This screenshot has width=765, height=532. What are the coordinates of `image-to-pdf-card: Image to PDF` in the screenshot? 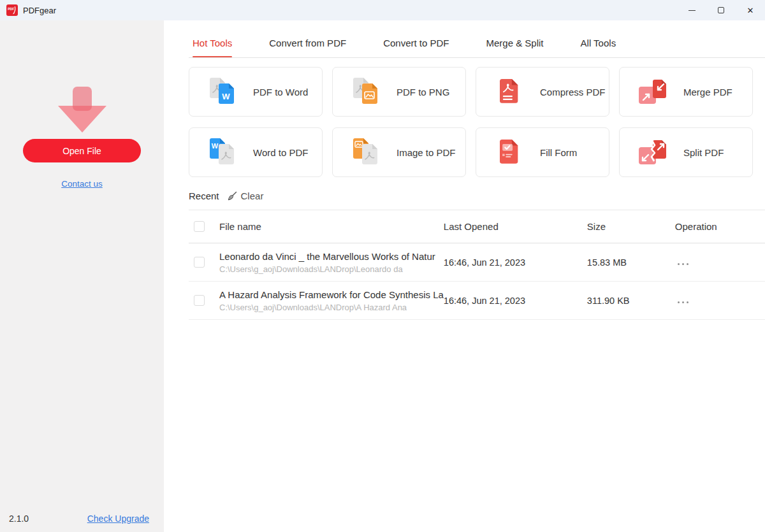 It's located at (399, 152).